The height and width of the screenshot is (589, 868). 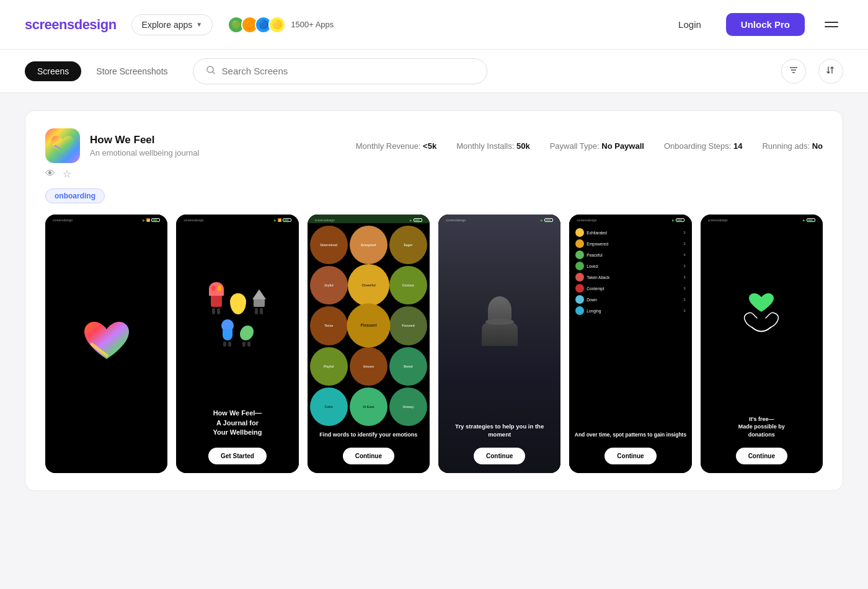 I want to click on screen-4: screensdesign ▶, so click(x=500, y=343).